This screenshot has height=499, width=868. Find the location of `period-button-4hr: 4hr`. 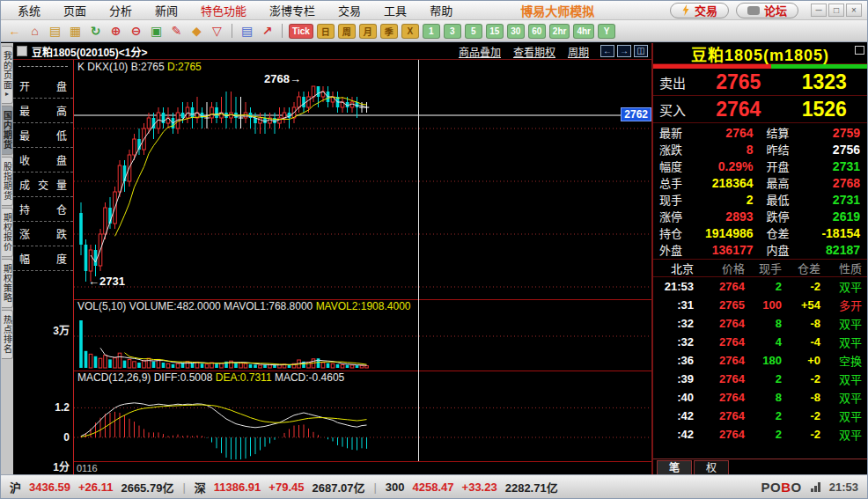

period-button-4hr: 4hr is located at coordinates (584, 32).